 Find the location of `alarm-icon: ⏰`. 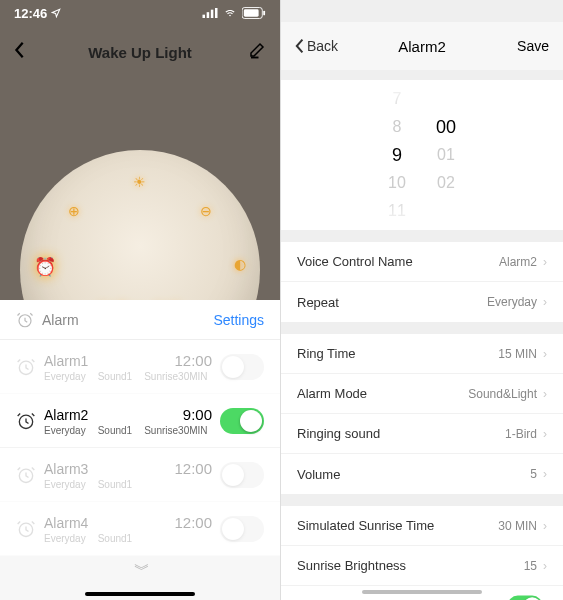

alarm-icon: ⏰ is located at coordinates (45, 267).